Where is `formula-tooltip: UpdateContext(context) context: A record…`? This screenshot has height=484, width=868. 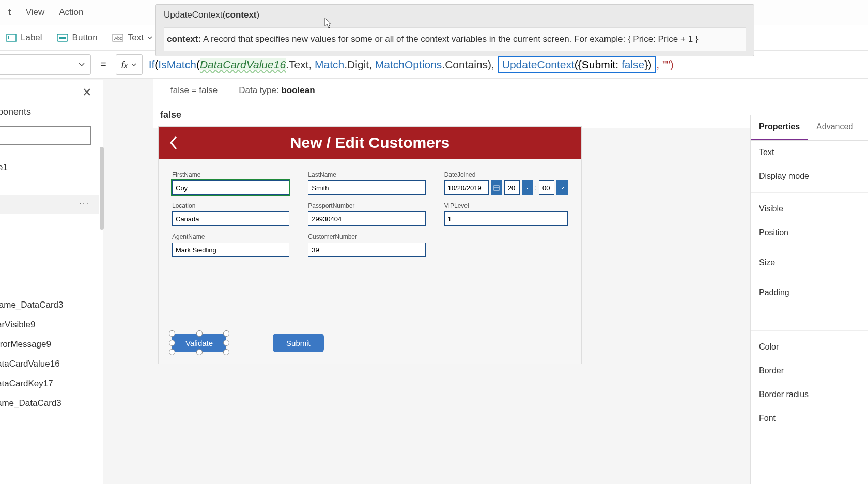
formula-tooltip: UpdateContext(context) context: A record… is located at coordinates (455, 30).